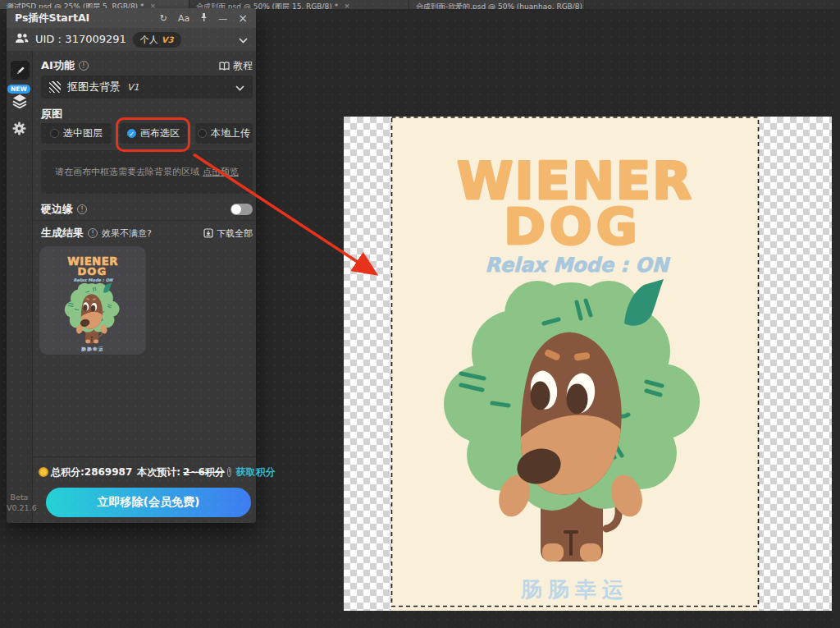  Describe the element at coordinates (20, 507) in the screenshot. I see `version-label: V0.21.6` at that location.